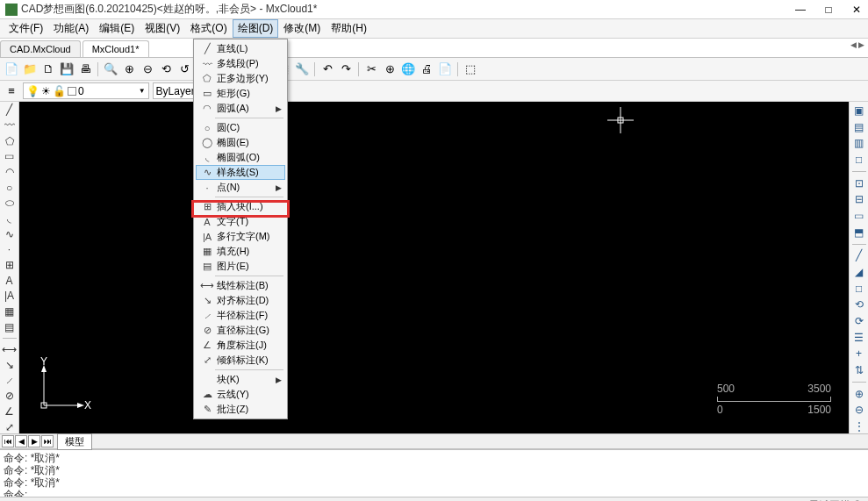 The height and width of the screenshot is (501, 868). Describe the element at coordinates (129, 69) in the screenshot. I see `toolbar-button-7: ⊕` at that location.